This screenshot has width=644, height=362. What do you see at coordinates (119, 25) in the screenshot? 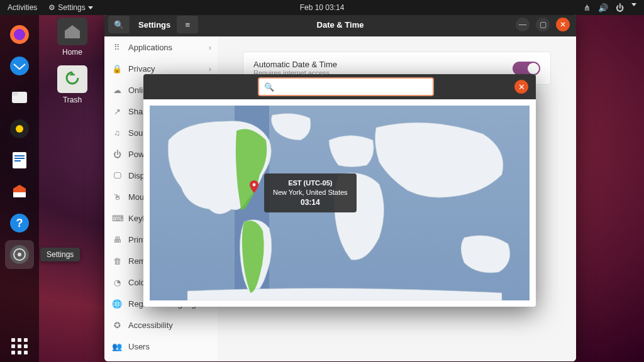
I see `header-search-button: 🔍` at bounding box center [119, 25].